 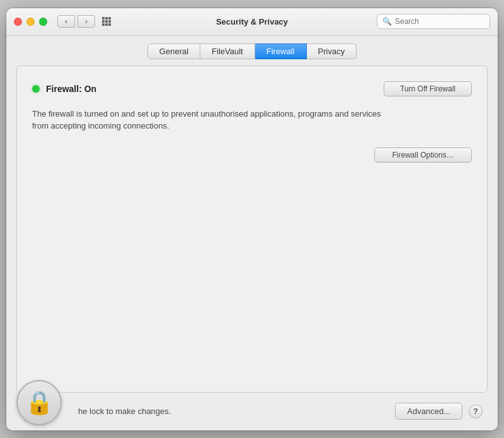 What do you see at coordinates (252, 412) in the screenshot?
I see `bottom-bar: 🔒 he lock to make changes. Advanced... ?` at bounding box center [252, 412].